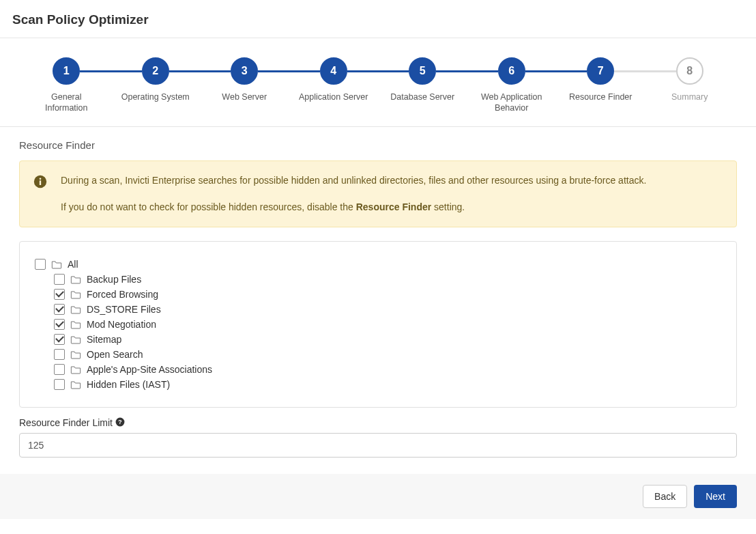 The height and width of the screenshot is (534, 756). Describe the element at coordinates (128, 384) in the screenshot. I see `tree-label: Hidden Files (IAST)` at that location.